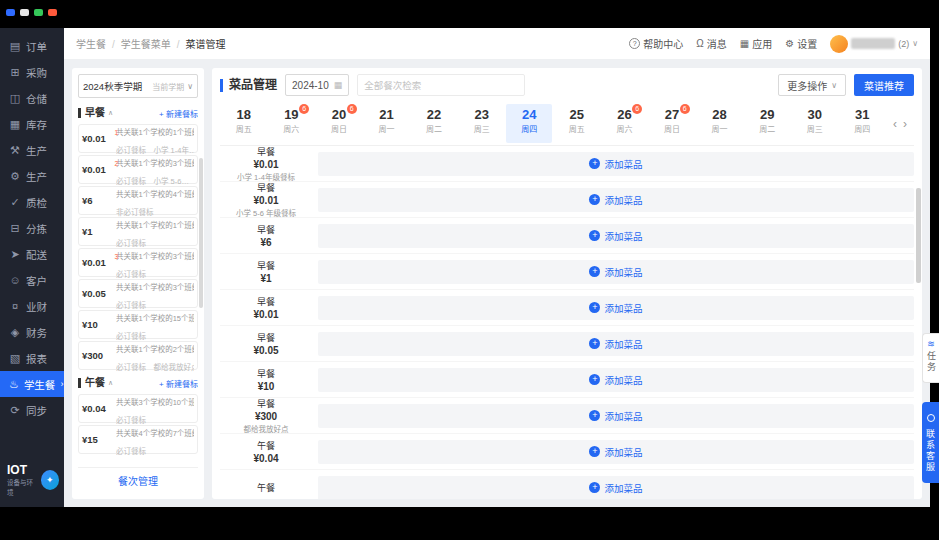  Describe the element at coordinates (930, 442) in the screenshot. I see `support-tab: 联系客服` at that location.